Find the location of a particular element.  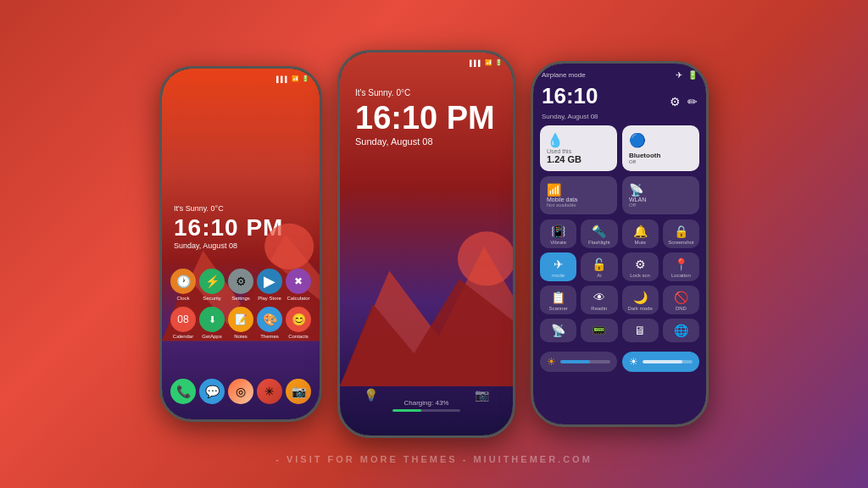

app-row-1: 🕐 Clock ⚡ Security ⚙ Settings ▶ Play Sto… is located at coordinates (241, 285).